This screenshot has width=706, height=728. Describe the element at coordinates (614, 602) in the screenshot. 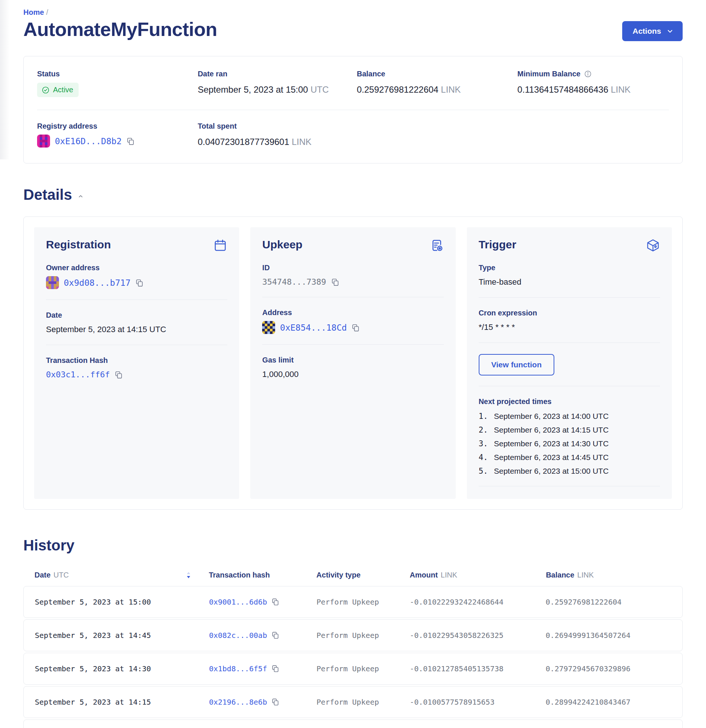

I see `row-balance: 0.259276981222604` at that location.